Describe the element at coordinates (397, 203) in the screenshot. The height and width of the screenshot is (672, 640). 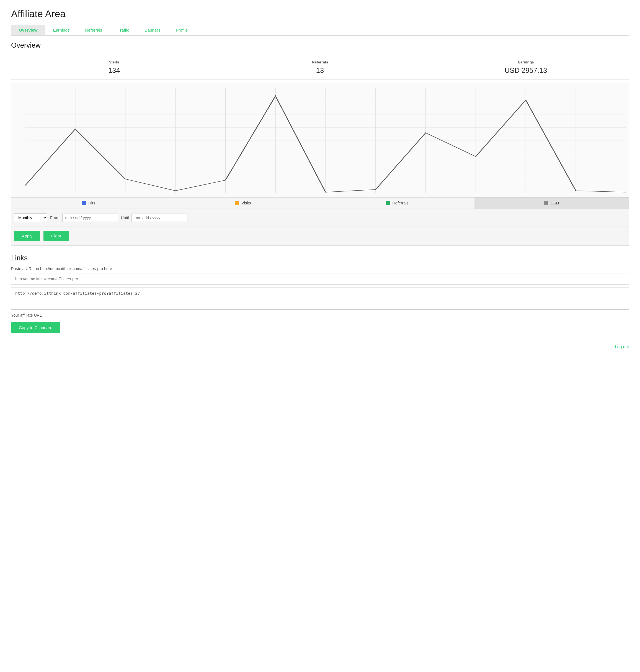
I see `legend-referrals: Referrals` at that location.